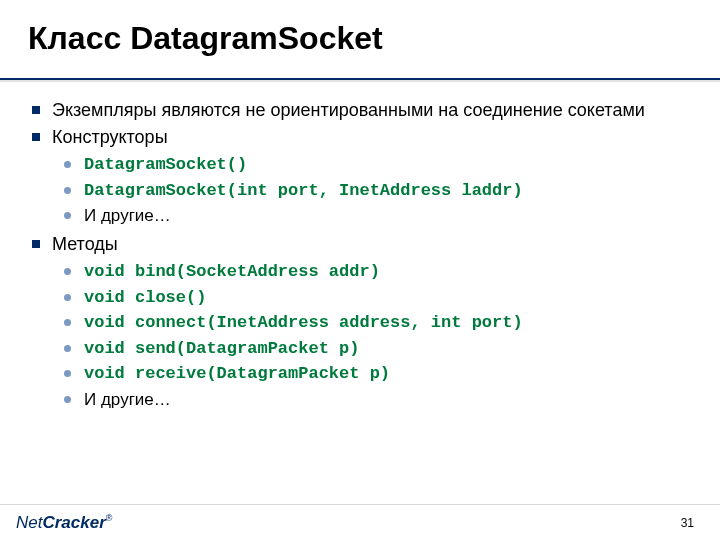 The height and width of the screenshot is (540, 720). What do you see at coordinates (378, 298) in the screenshot?
I see `code-item: void close()` at bounding box center [378, 298].